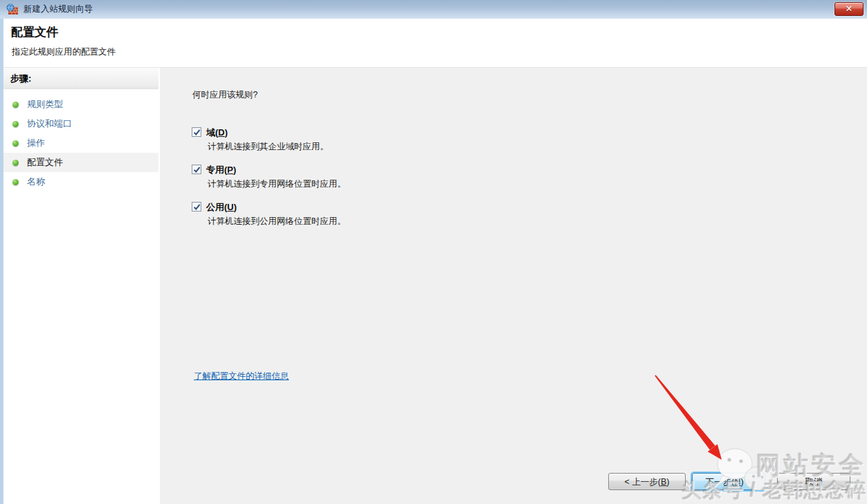 This screenshot has width=867, height=504. Describe the element at coordinates (849, 9) in the screenshot. I see `close-button: ✕` at that location.